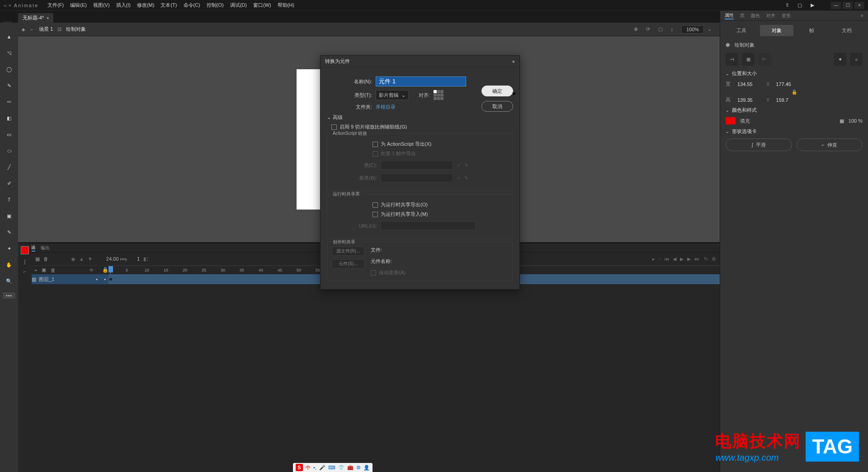  I want to click on scene-nav-icon: ♣, so click(24, 29).